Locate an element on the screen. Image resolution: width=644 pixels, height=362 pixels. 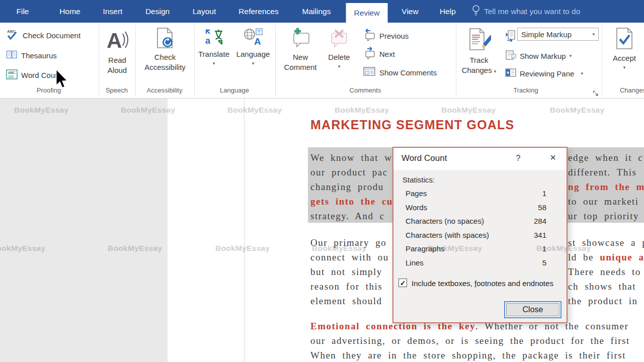
tab-references: References is located at coordinates (259, 11).